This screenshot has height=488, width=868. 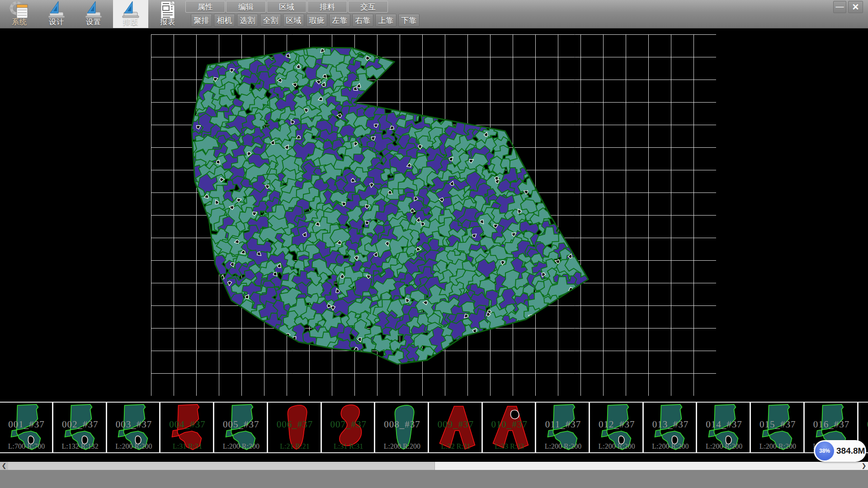 What do you see at coordinates (131, 23) in the screenshot?
I see `layout-button-label: 排版` at bounding box center [131, 23].